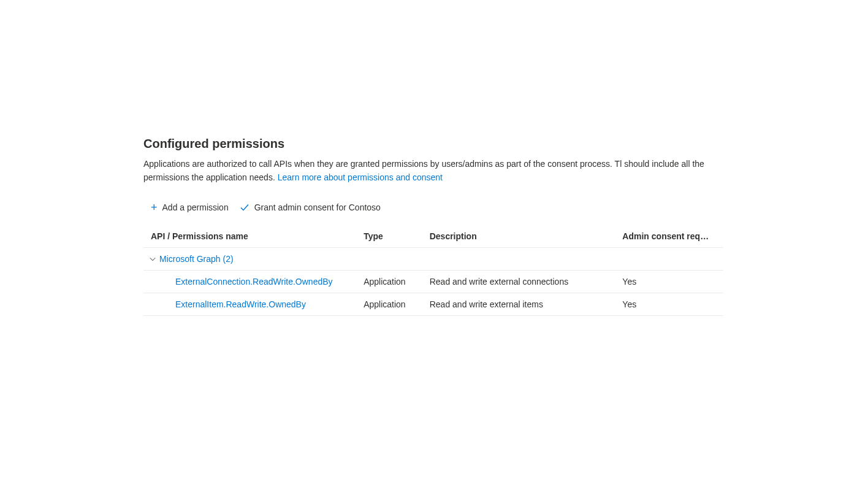 The width and height of the screenshot is (868, 481). Describe the element at coordinates (153, 259) in the screenshot. I see `chevron-down-icon` at that location.